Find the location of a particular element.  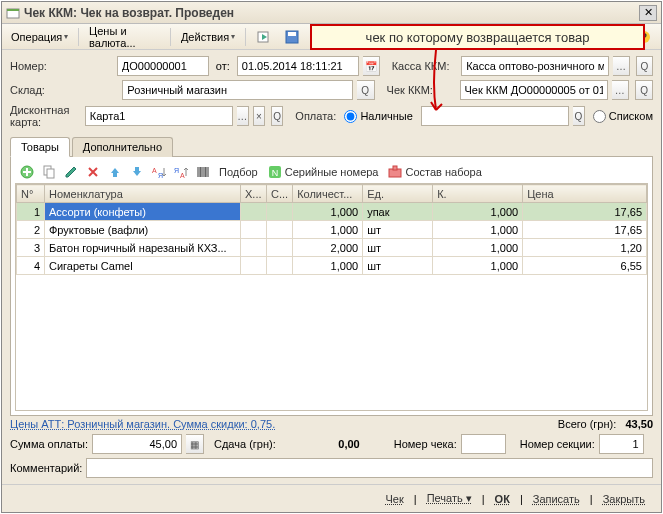

sdacha-label: Сдача (грн): is located at coordinates (245, 444).